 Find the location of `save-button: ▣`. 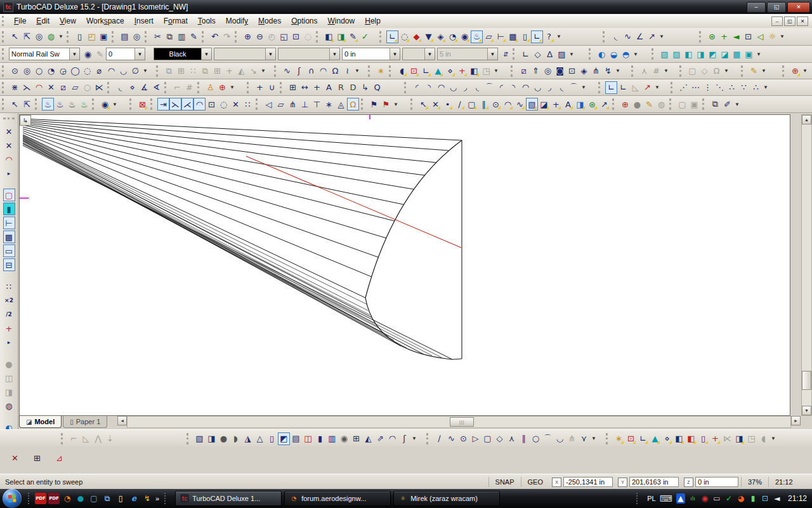

save-button: ▣ is located at coordinates (104, 37).